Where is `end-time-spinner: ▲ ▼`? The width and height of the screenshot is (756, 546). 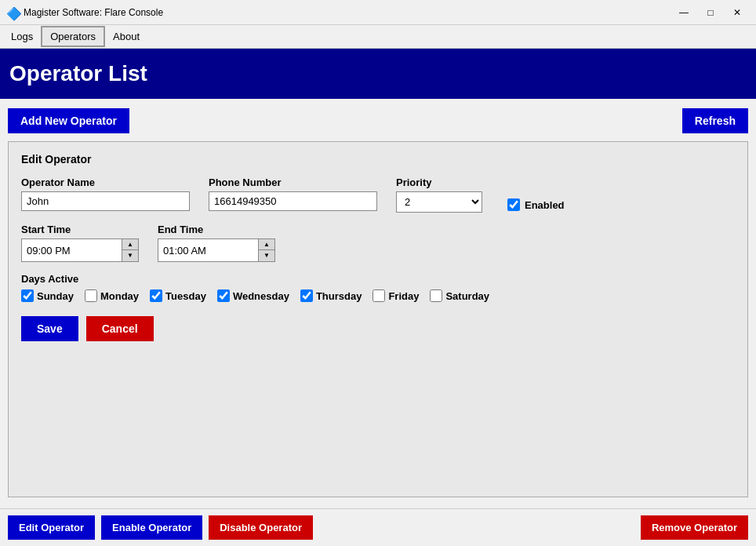
end-time-spinner: ▲ ▼ is located at coordinates (216, 250).